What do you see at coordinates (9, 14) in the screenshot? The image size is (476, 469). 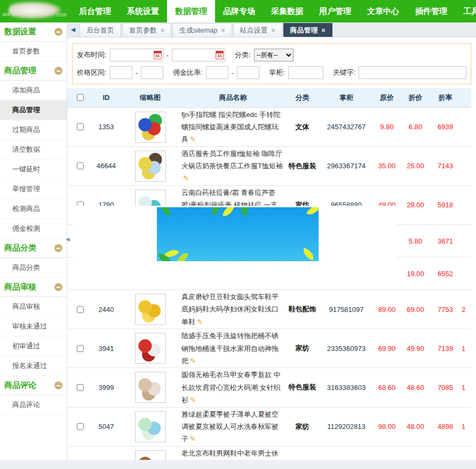 I see `logo-small-text: 369℃` at bounding box center [9, 14].